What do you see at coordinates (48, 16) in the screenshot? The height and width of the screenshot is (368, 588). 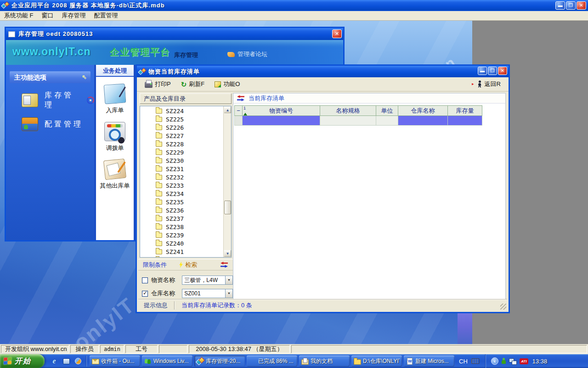 I see `menu-item: 窗口` at bounding box center [48, 16].